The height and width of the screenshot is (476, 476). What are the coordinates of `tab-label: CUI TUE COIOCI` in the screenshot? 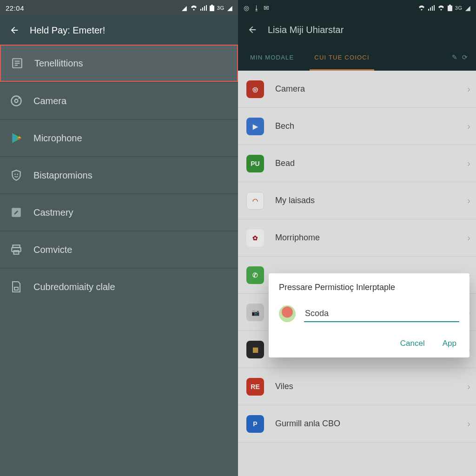 It's located at (342, 58).